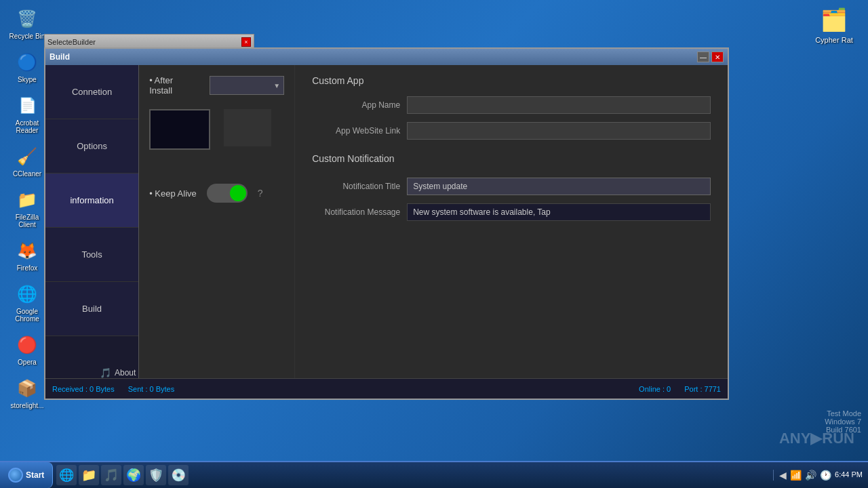 The image size is (868, 488). What do you see at coordinates (27, 350) in the screenshot?
I see `desktop-icon-opera: 🔴 Opera` at bounding box center [27, 350].